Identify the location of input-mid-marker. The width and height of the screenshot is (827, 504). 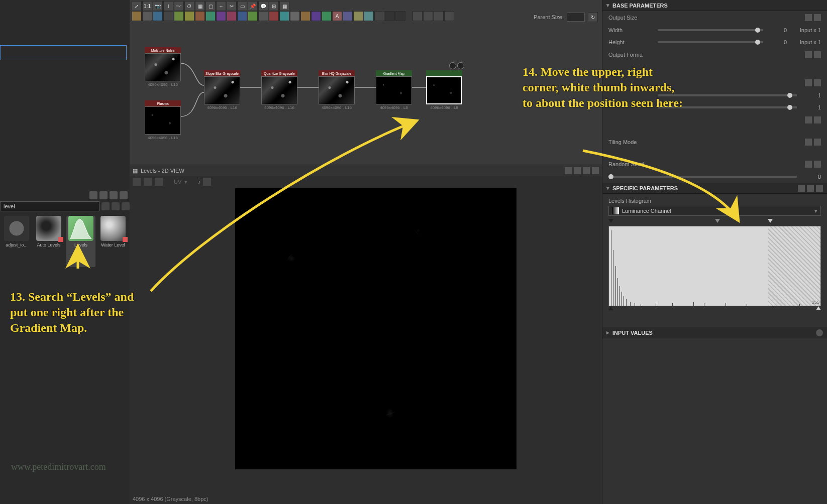
(717, 221).